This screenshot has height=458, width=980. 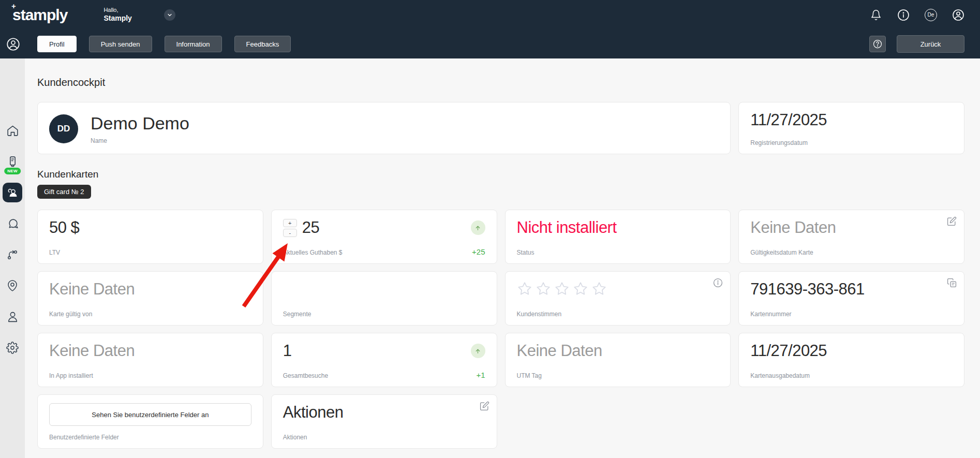 What do you see at coordinates (618, 298) in the screenshot?
I see `customer-votes-card: Kundenstimmen` at bounding box center [618, 298].